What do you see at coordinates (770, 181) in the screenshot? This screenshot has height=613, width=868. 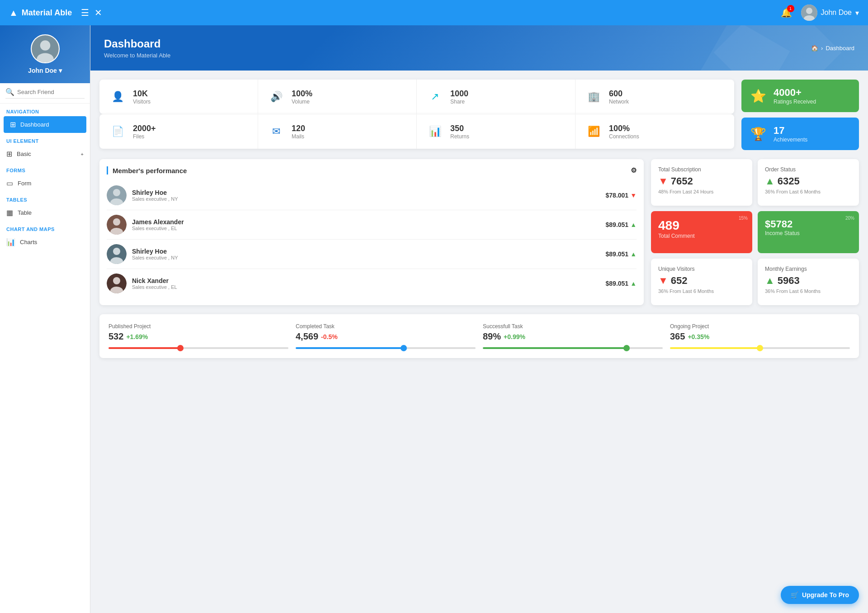 I see `order-status-up-icon: ▲` at bounding box center [770, 181].